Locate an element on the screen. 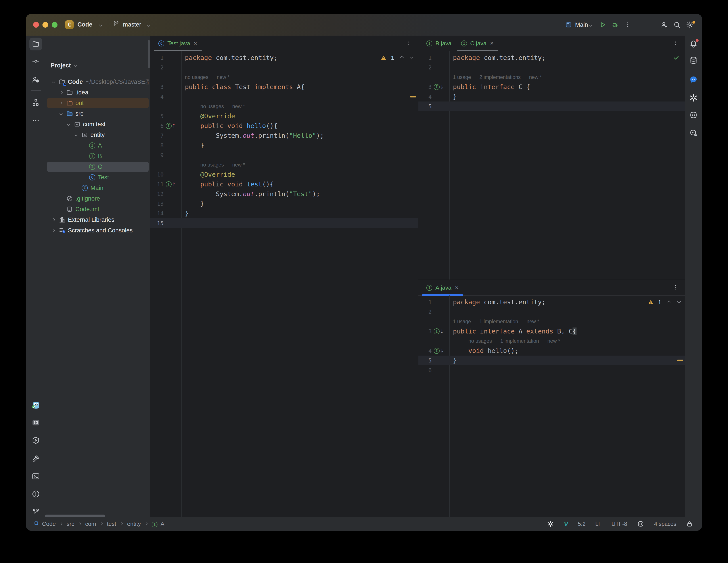 Image resolution: width=728 pixels, height=563 pixels. copilot-chat-icon is located at coordinates (693, 133).